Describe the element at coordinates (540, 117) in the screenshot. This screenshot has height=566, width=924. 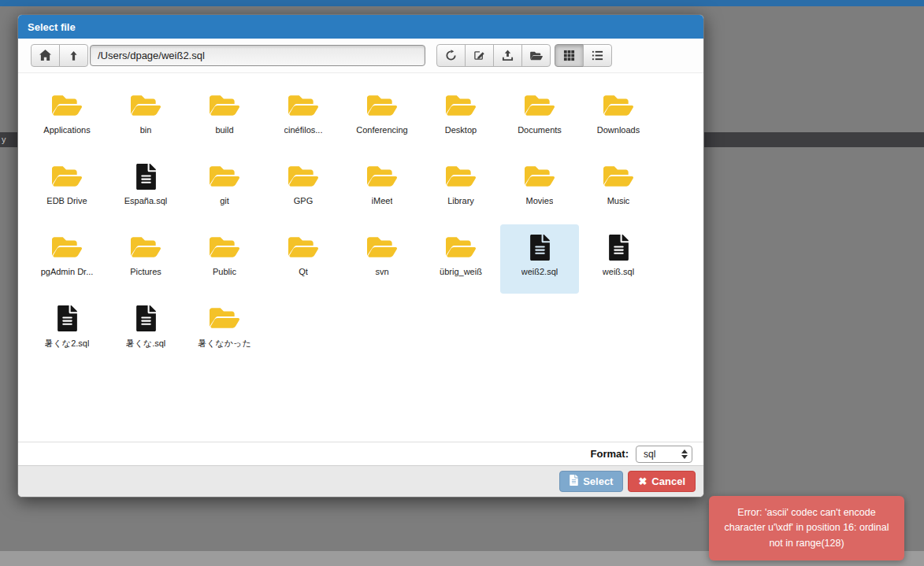
I see `folder-item: Documents` at that location.